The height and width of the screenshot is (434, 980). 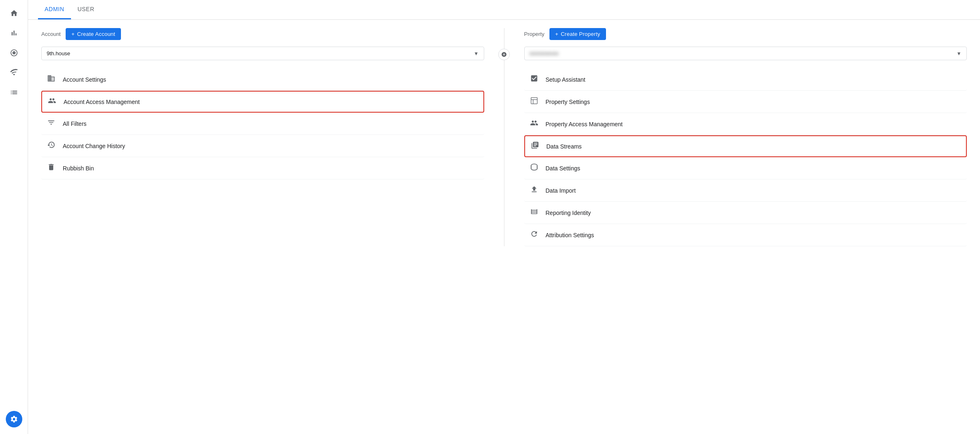 I want to click on reporting-identity-item: Reporting Identity, so click(x=746, y=213).